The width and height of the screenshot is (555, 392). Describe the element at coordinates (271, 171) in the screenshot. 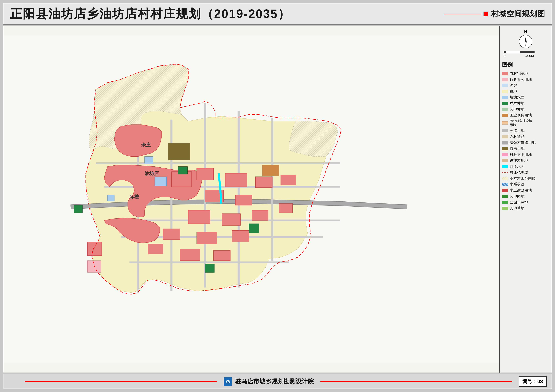

I see `industrial-land` at that location.